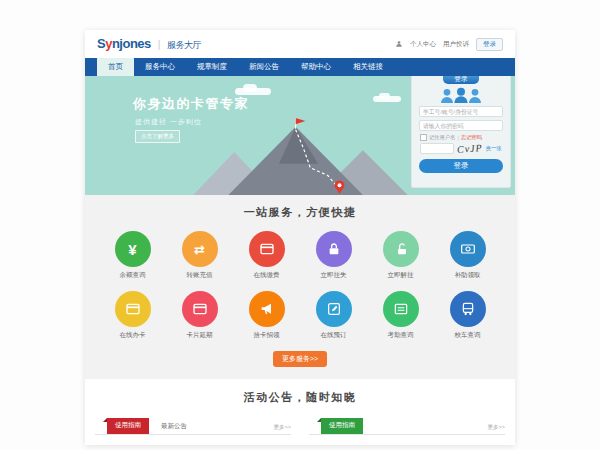  Describe the element at coordinates (174, 428) in the screenshot. I see `latest-news-tab: 最新公告` at that location.